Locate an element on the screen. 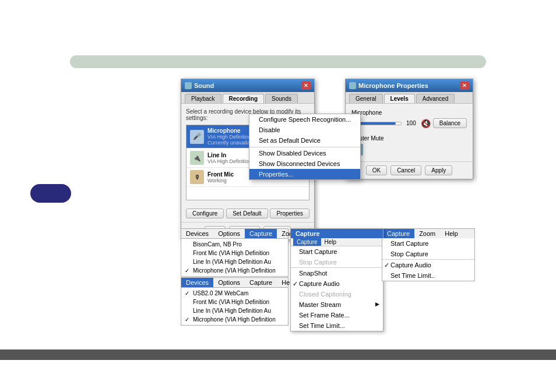 The width and height of the screenshot is (556, 392). mic-properties-dialog: Microphone Properties ✕ General Levels A… is located at coordinates (409, 129).